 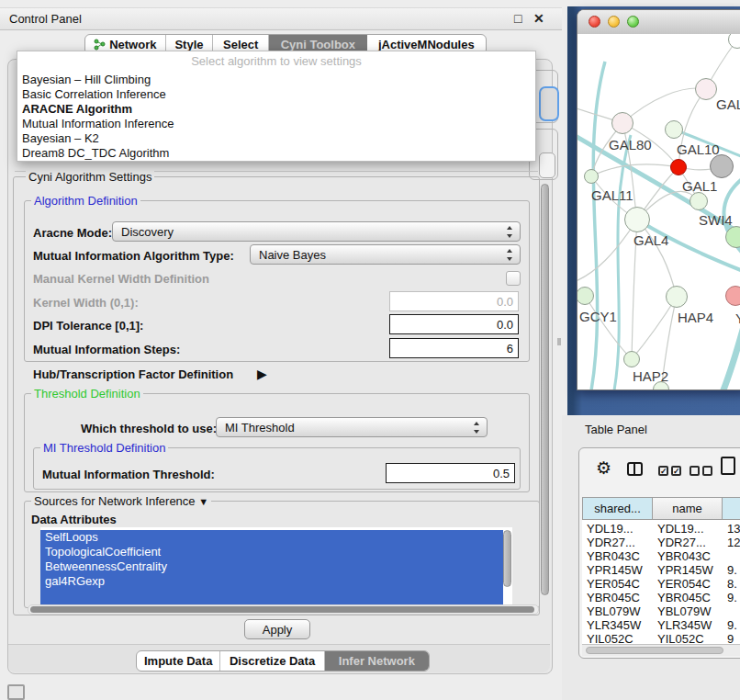 What do you see at coordinates (73, 520) in the screenshot?
I see `data-attributes-label: Data Attributes` at bounding box center [73, 520].